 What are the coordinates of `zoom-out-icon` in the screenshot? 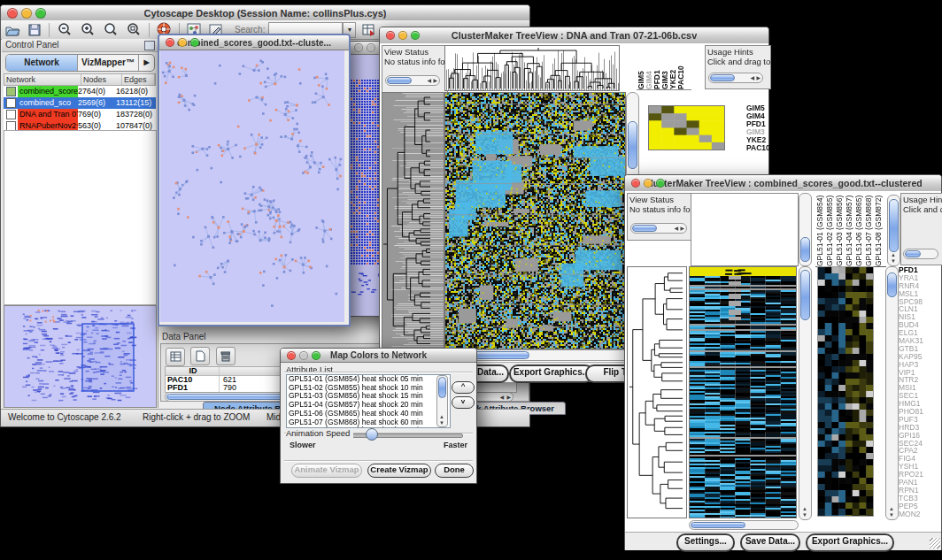 It's located at (65, 30).